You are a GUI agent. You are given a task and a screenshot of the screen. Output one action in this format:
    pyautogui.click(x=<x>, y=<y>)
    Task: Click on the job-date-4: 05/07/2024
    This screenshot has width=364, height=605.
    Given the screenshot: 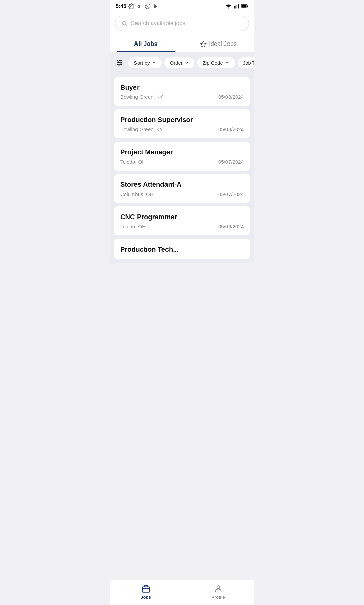 What is the action you would take?
    pyautogui.click(x=231, y=194)
    